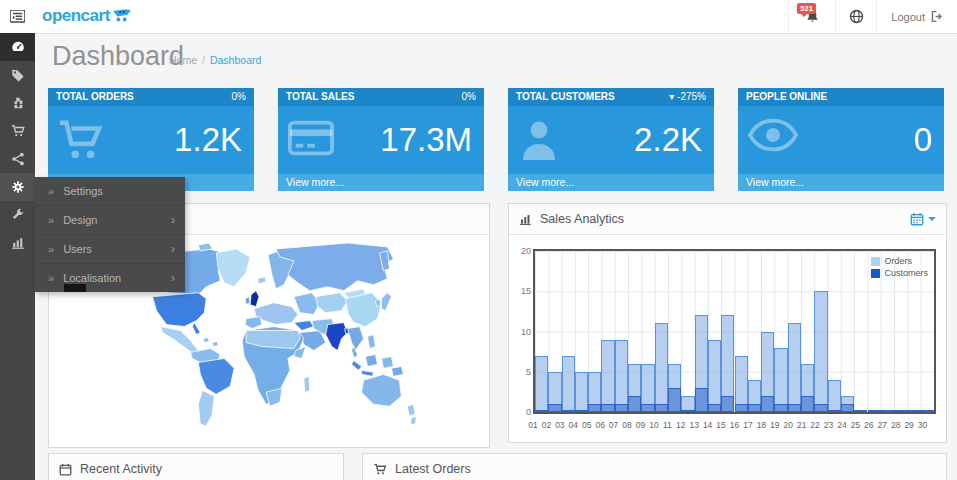 The height and width of the screenshot is (480, 957). What do you see at coordinates (626, 425) in the screenshot?
I see `x-tick-label: 08` at bounding box center [626, 425].